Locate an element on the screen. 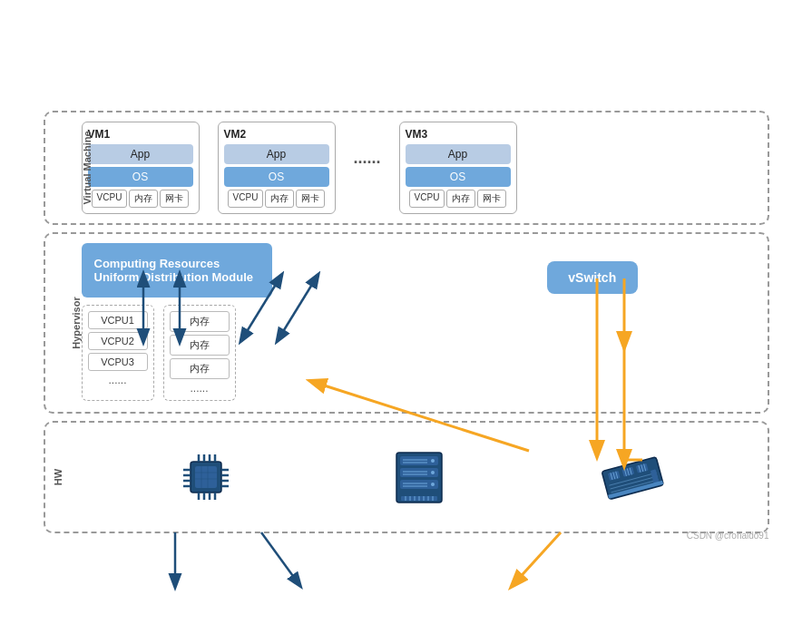 This screenshot has height=644, width=812. vm1-title: VM1 is located at coordinates (141, 134).